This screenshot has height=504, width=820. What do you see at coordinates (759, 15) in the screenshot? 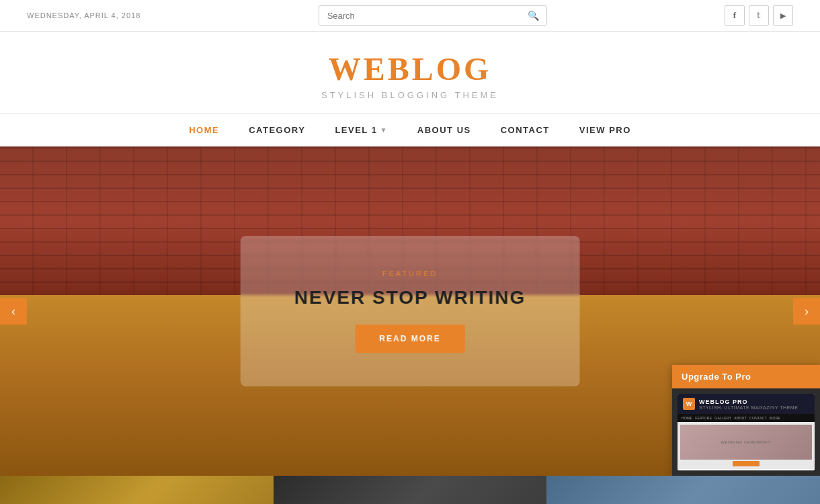
I see `twitter-icon: 𝕥` at bounding box center [759, 15].